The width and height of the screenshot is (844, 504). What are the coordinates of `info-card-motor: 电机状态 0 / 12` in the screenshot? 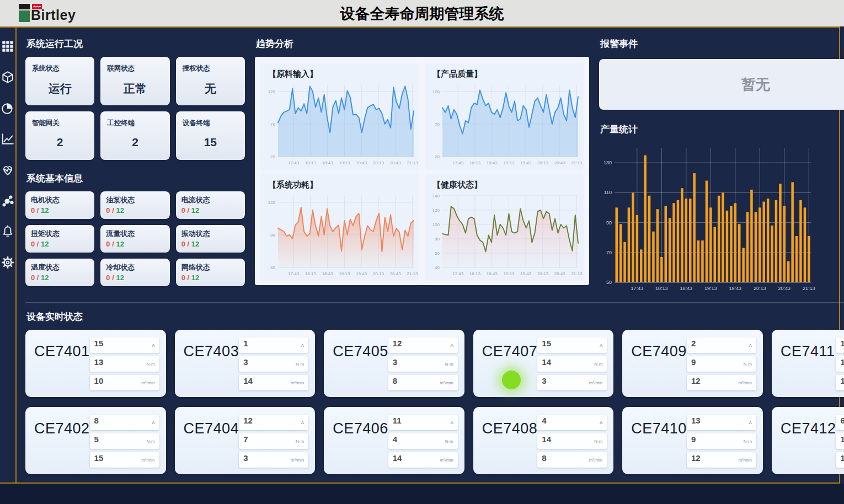 It's located at (60, 205).